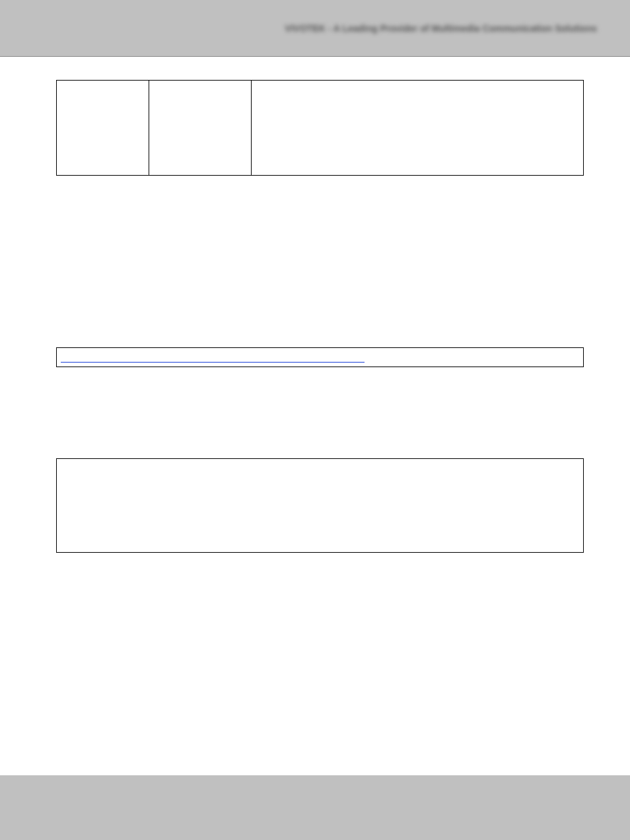  Describe the element at coordinates (315, 808) in the screenshot. I see `page-footer` at that location.